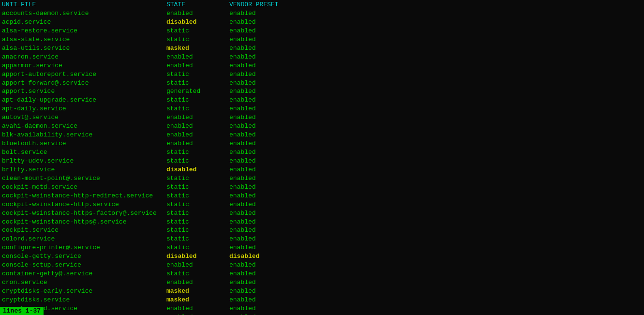 The width and height of the screenshot is (644, 315). Describe the element at coordinates (322, 91) in the screenshot. I see `table-row: apport.servicegeneratedenabled` at that location.